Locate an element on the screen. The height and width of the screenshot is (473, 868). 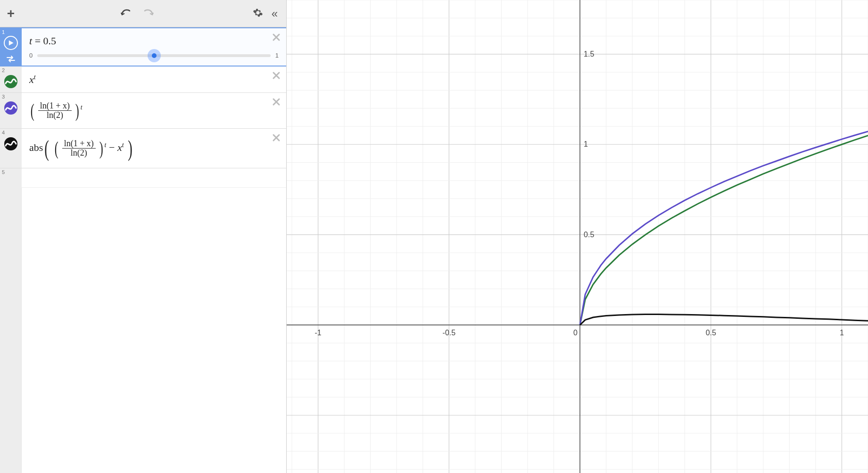
expression-row-4: 4 abs( ( ln(1 + x) ln(2) is located at coordinates (143, 149).